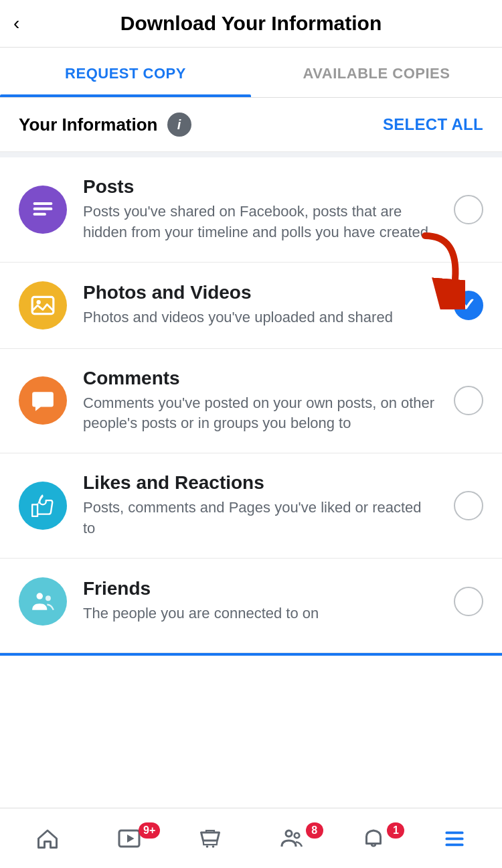 The image size is (502, 868). What do you see at coordinates (16, 23) in the screenshot?
I see `back-button: ‹` at bounding box center [16, 23].